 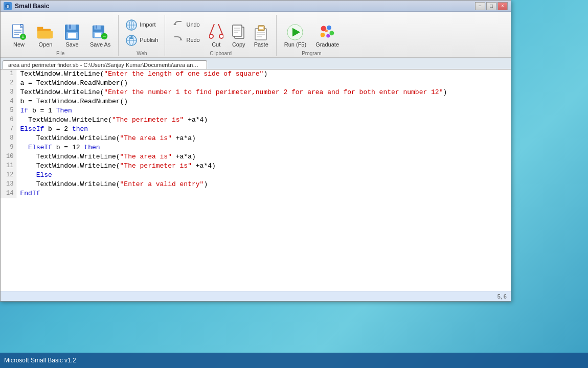 What do you see at coordinates (503, 6) in the screenshot?
I see `close-button: ×` at bounding box center [503, 6].